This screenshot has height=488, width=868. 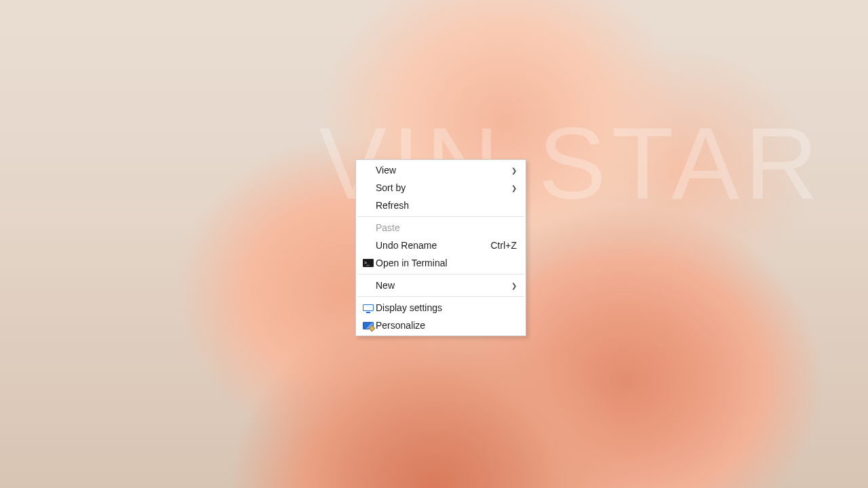 What do you see at coordinates (368, 263) in the screenshot?
I see `terminal-icon` at bounding box center [368, 263].